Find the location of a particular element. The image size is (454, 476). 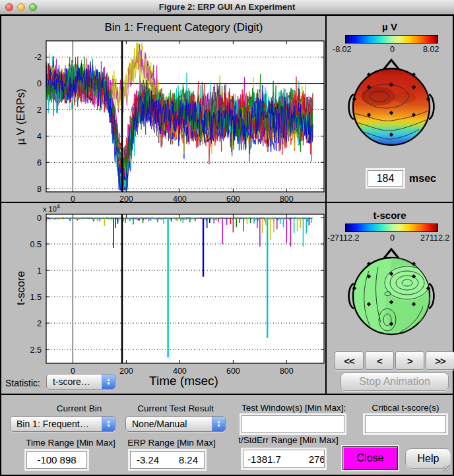

uv-cbar-min: -8.02 is located at coordinates (342, 49).